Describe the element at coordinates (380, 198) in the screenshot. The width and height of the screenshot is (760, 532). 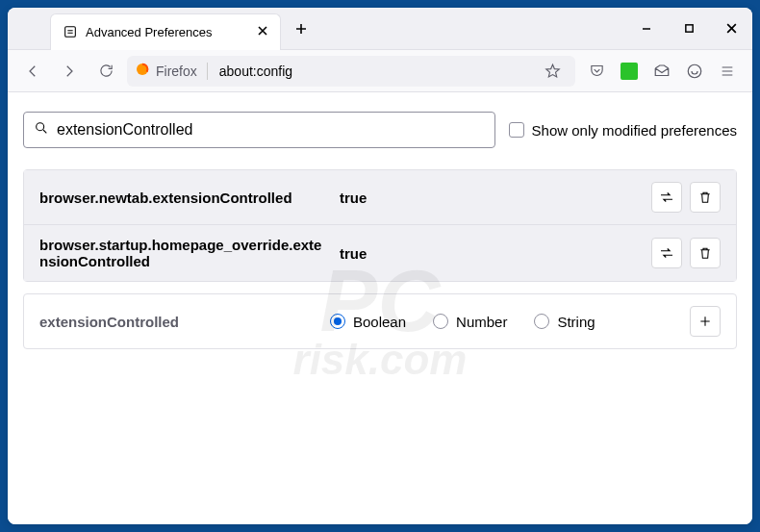
I see `pref-row: browser.newtab.extensionControlled true` at that location.